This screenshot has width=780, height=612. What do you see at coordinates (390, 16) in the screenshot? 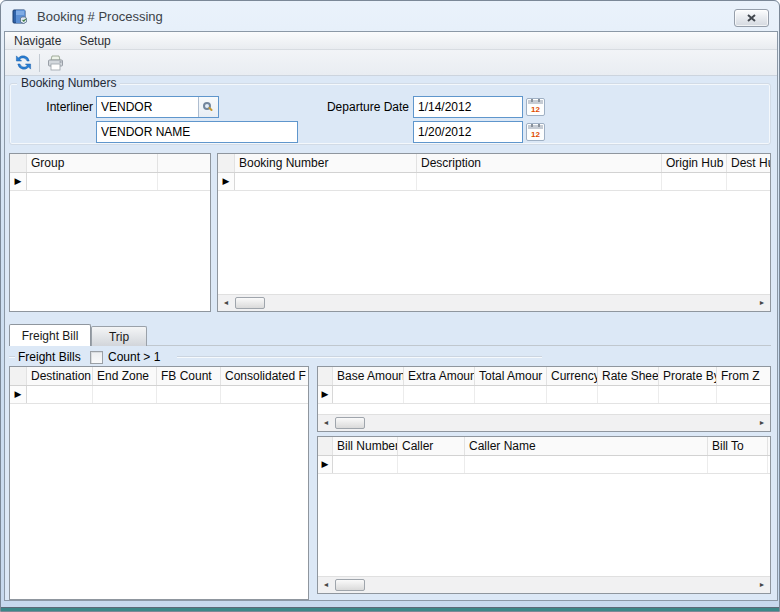
I see `titlebar: Booking # Processing` at bounding box center [390, 16].